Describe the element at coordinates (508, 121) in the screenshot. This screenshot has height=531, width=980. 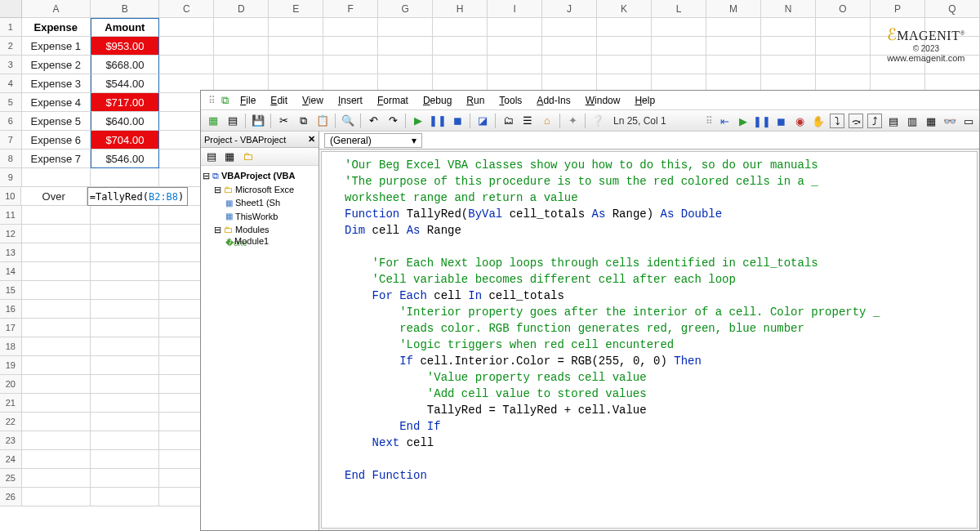
I see `project-explorer-icon: 🗂` at that location.